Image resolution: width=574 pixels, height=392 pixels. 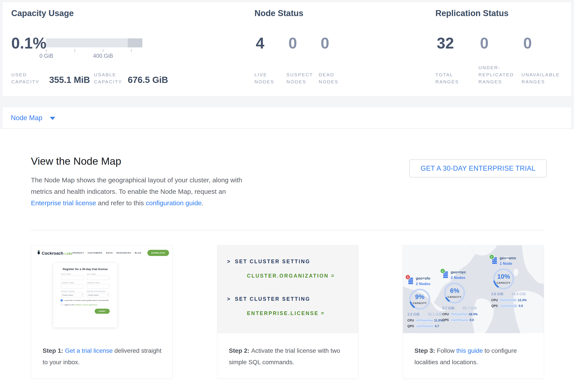 I want to click on nav-item-docs: DOCS, so click(x=110, y=253).